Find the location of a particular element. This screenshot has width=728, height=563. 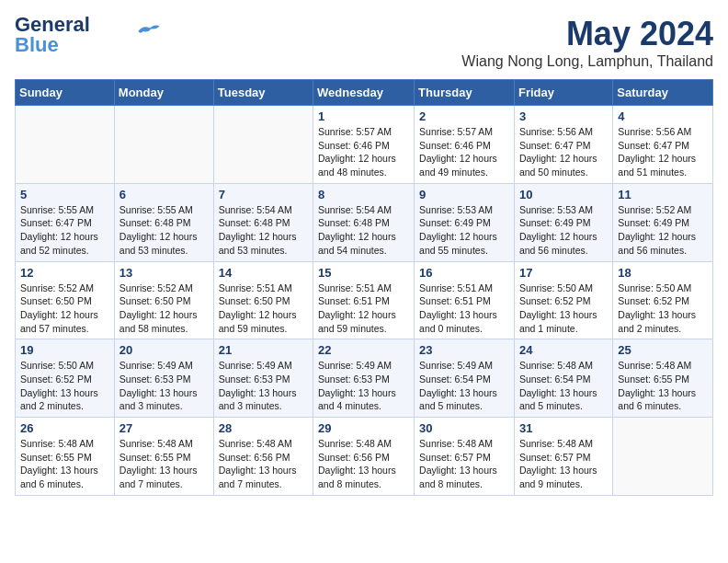

day-number: 1 is located at coordinates (364, 116).